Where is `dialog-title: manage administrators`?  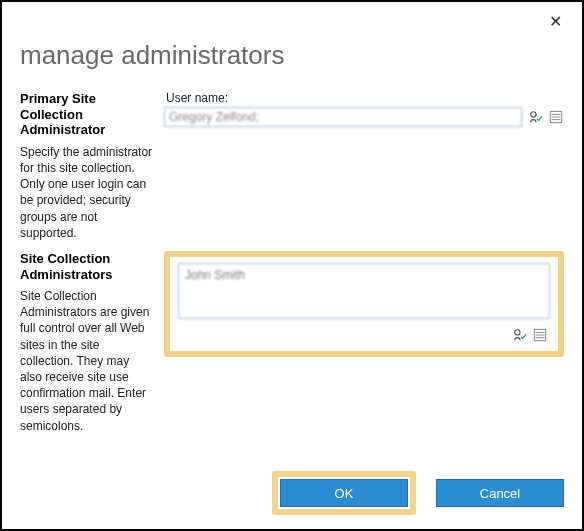 dialog-title: manage administrators is located at coordinates (292, 56).